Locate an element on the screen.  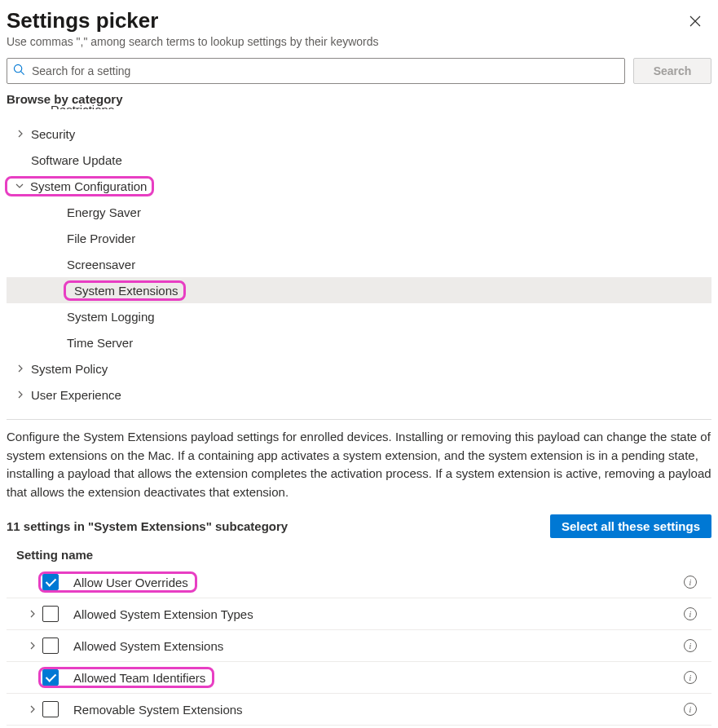
divider is located at coordinates (359, 419).